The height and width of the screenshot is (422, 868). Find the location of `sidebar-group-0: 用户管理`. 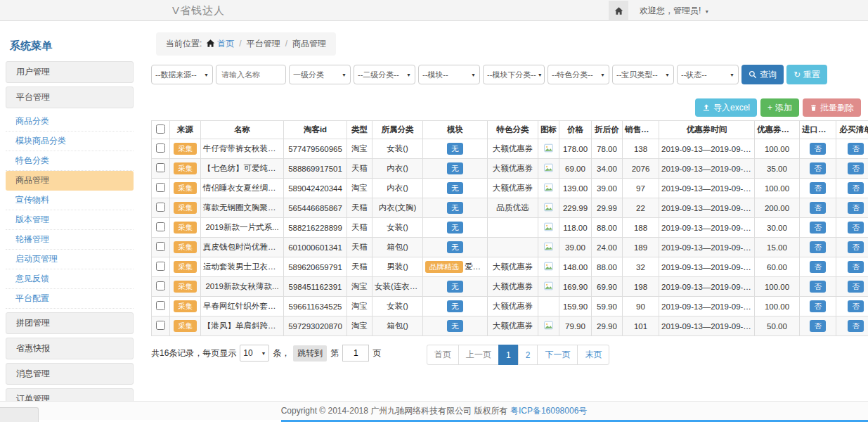

sidebar-group-0: 用户管理 is located at coordinates (70, 72).